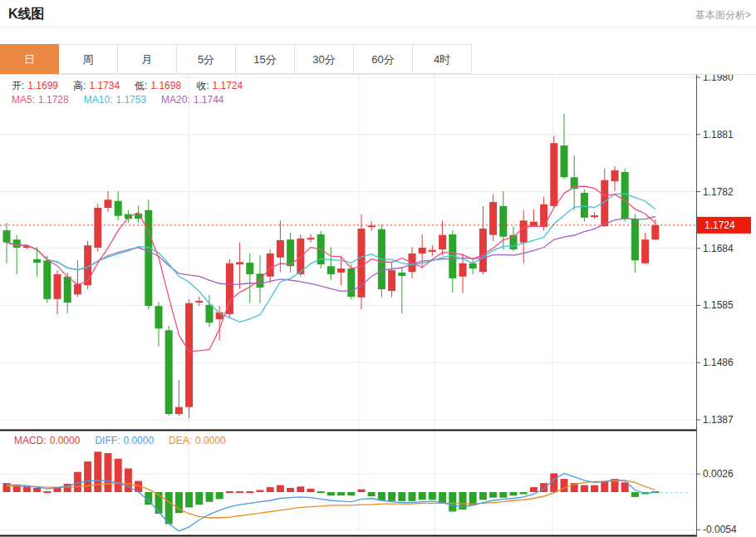  I want to click on tab-interval-2: 月, so click(148, 59).